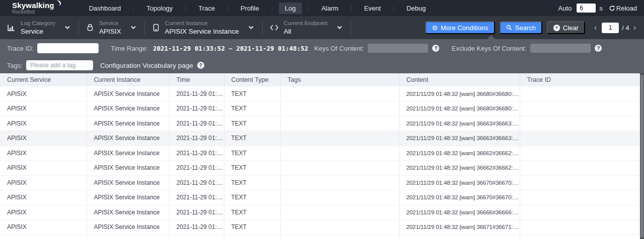 The width and height of the screenshot is (644, 239). I want to click on log-table-row, so click(320, 237).